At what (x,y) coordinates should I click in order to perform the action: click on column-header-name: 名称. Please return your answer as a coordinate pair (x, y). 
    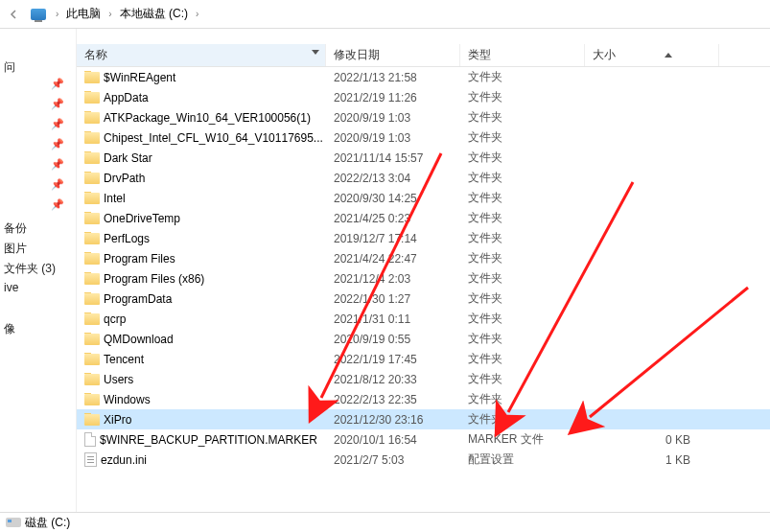
    Looking at the image, I should click on (201, 56).